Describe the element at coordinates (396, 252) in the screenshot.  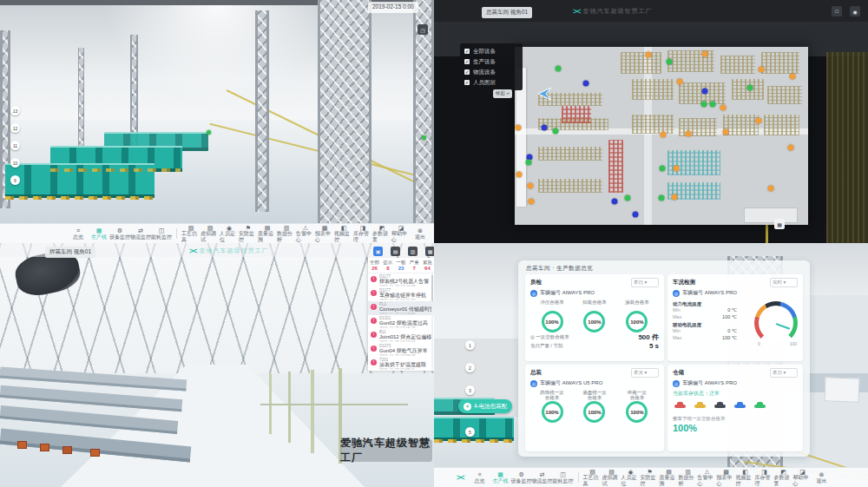
I see `window-button: ▤` at that location.